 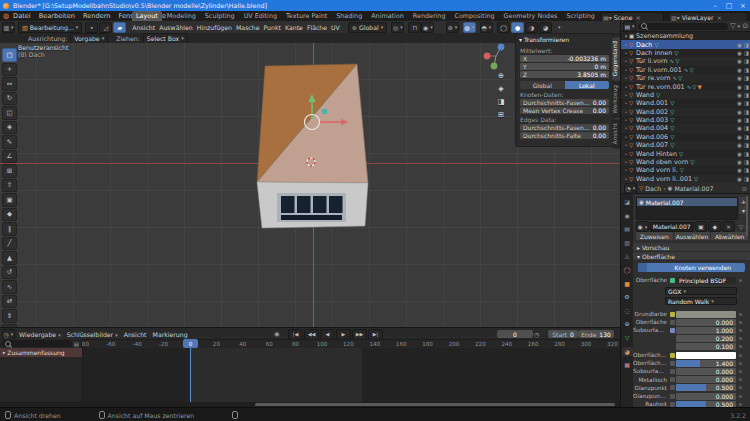 What do you see at coordinates (388, 16) in the screenshot?
I see `workspace-tab: Animation` at bounding box center [388, 16].